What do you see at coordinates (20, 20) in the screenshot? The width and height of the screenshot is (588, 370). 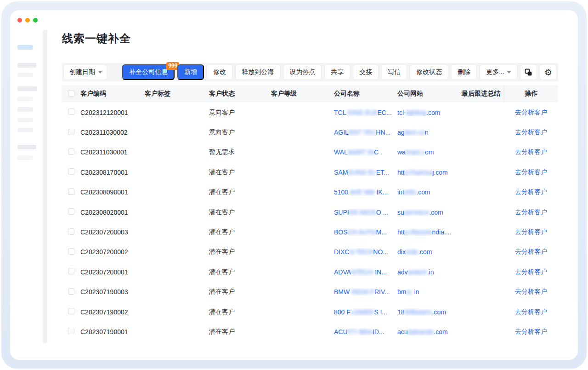 I see `close-window-icon` at bounding box center [20, 20].